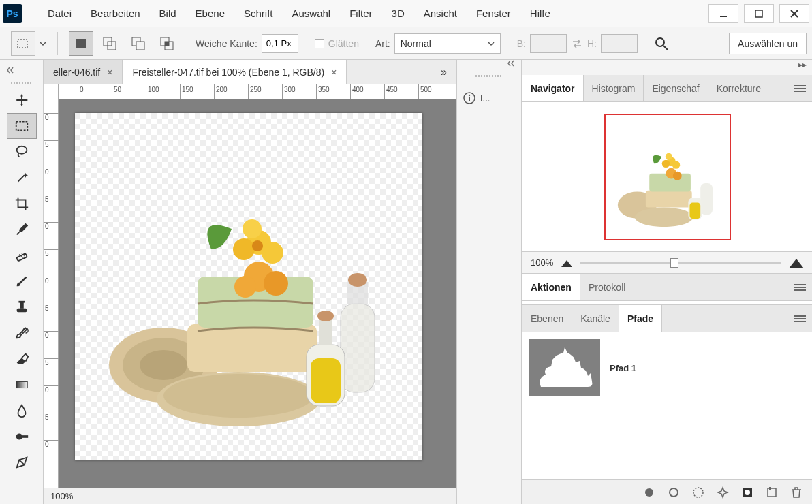  Describe the element at coordinates (674, 492) in the screenshot. I see `stroke-path-icon` at that location.